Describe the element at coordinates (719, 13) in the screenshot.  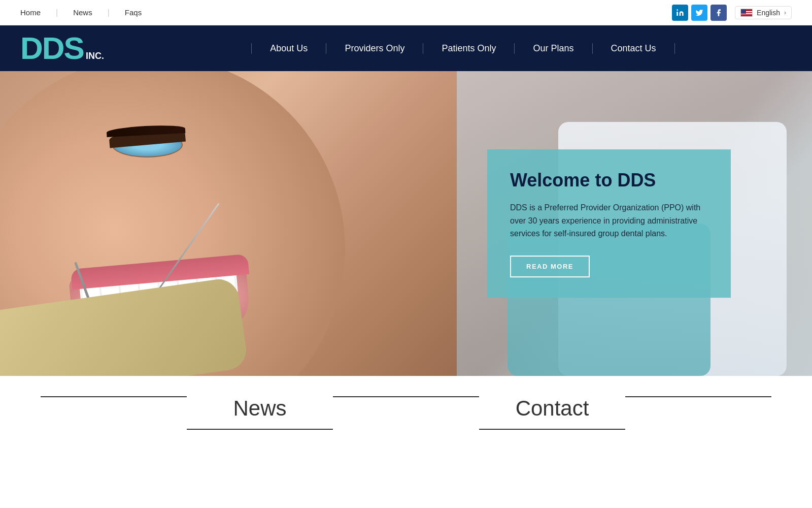
I see `facebook-icon` at that location.